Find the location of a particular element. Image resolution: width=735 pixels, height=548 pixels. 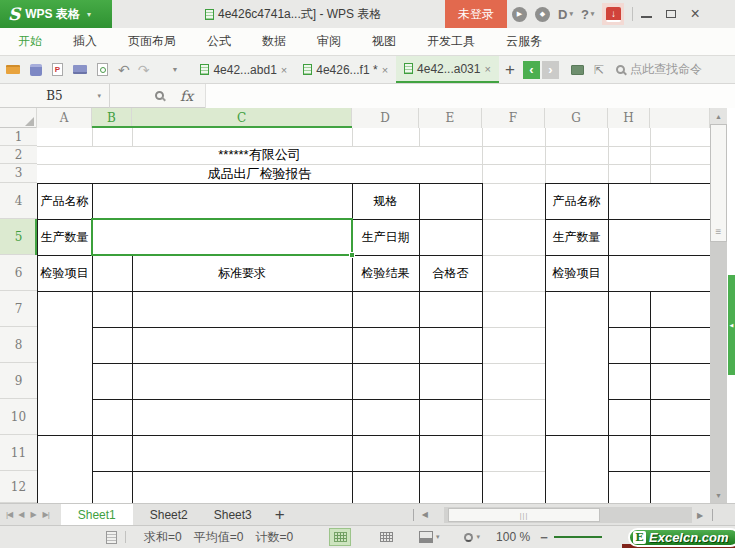

horizontal-scrollbar: ||| is located at coordinates (568, 515).